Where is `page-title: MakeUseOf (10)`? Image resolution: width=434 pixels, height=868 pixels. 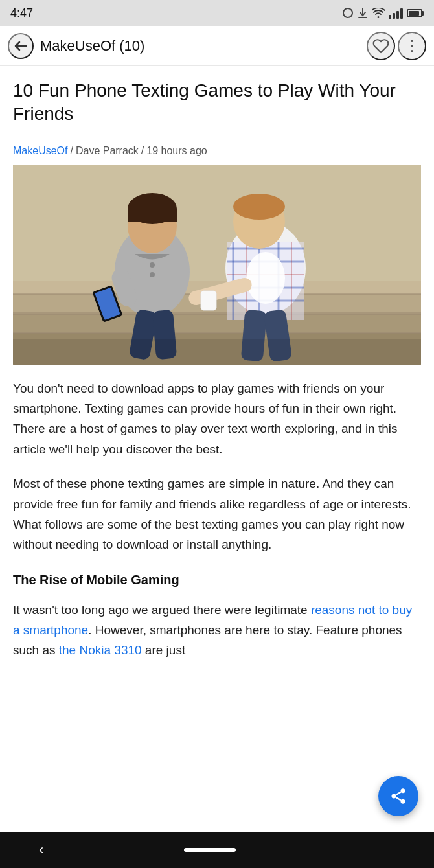
page-title: MakeUseOf (10) is located at coordinates (200, 46).